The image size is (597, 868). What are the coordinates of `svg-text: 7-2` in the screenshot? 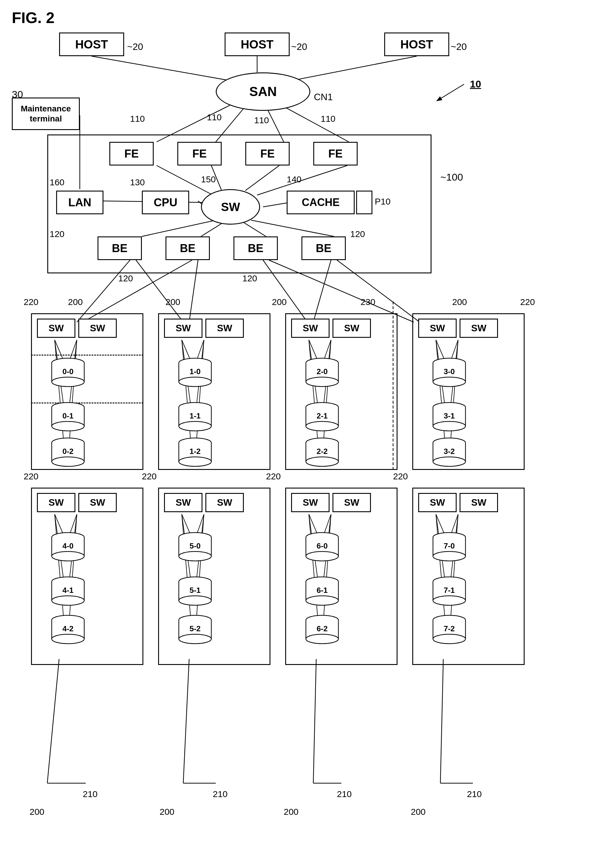 It's located at (449, 629).